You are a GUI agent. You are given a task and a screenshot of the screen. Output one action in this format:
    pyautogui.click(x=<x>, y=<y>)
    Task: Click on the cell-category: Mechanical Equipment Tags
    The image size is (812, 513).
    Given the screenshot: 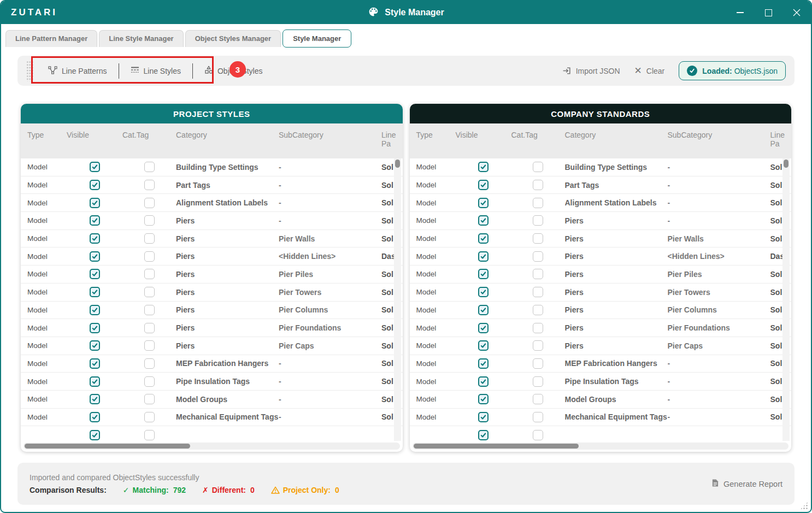 What is the action you would take?
    pyautogui.click(x=227, y=417)
    